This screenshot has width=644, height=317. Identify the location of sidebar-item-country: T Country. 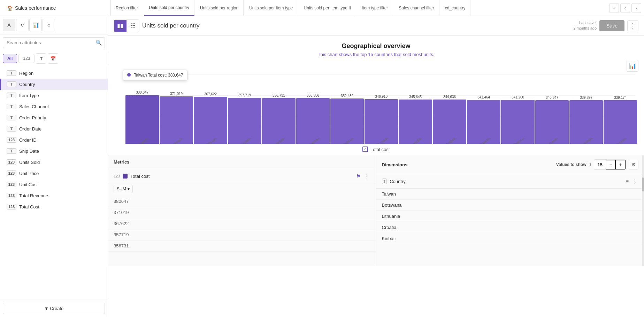
(54, 84).